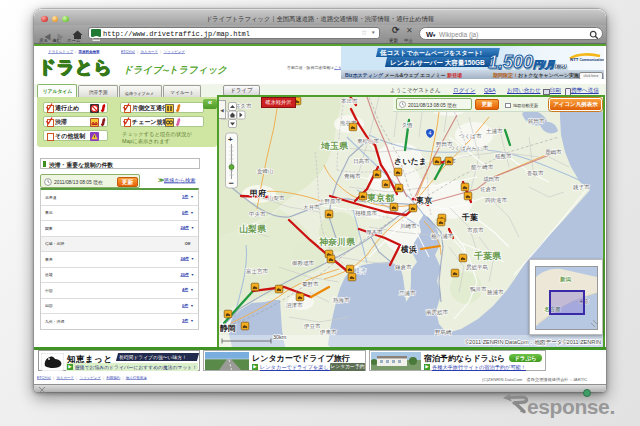  Describe the element at coordinates (430, 133) in the screenshot. I see `svg-text: 4` at that location.